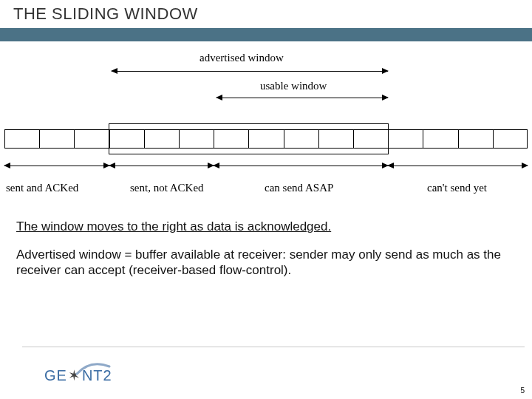 The height and width of the screenshot is (399, 532). I want to click on arrow-sent-not-acked, so click(162, 166).